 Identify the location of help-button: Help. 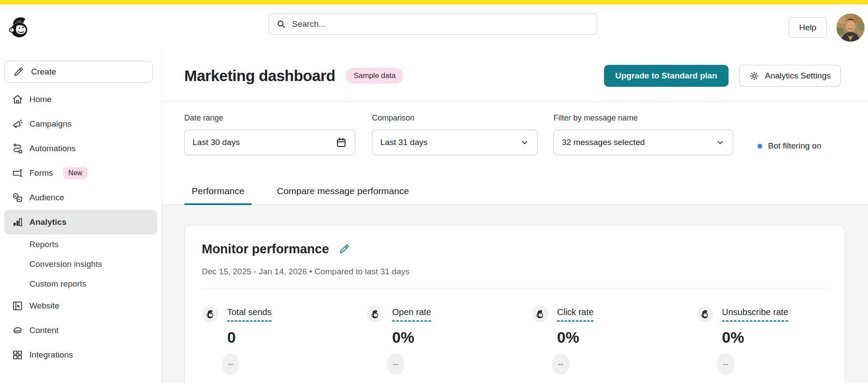
(808, 27).